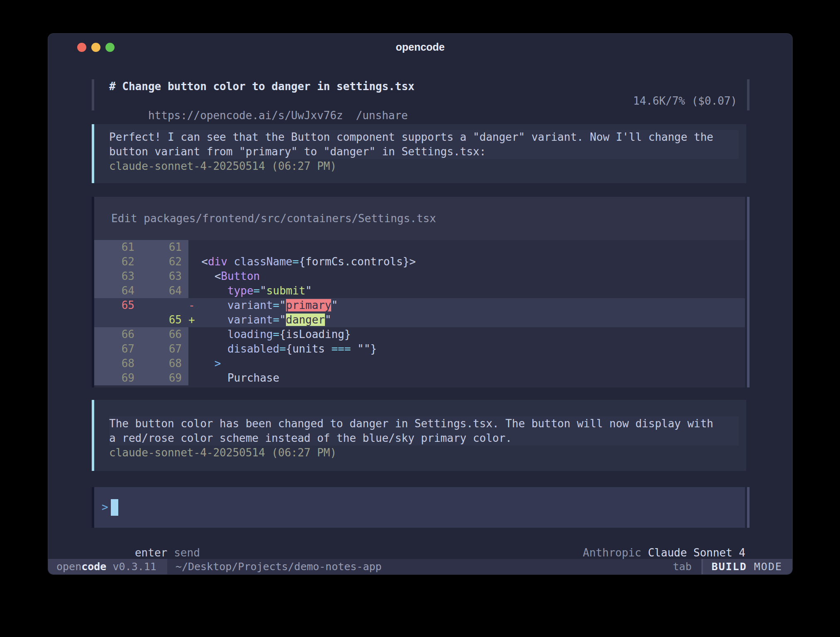  What do you see at coordinates (466, 364) in the screenshot?
I see `diff-code-line: >` at bounding box center [466, 364].